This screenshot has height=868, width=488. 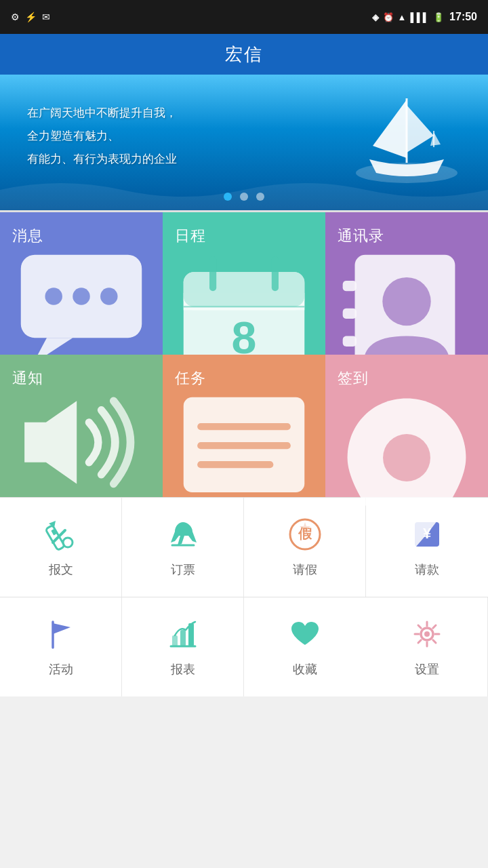 What do you see at coordinates (244, 54) in the screenshot?
I see `app-title: 宏信` at bounding box center [244, 54].